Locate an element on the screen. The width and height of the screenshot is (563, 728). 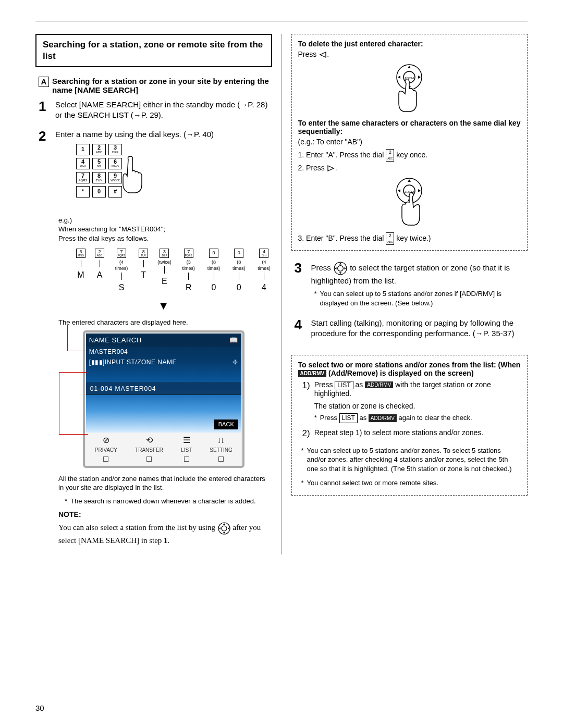
letter-A-box: A is located at coordinates (44, 82).